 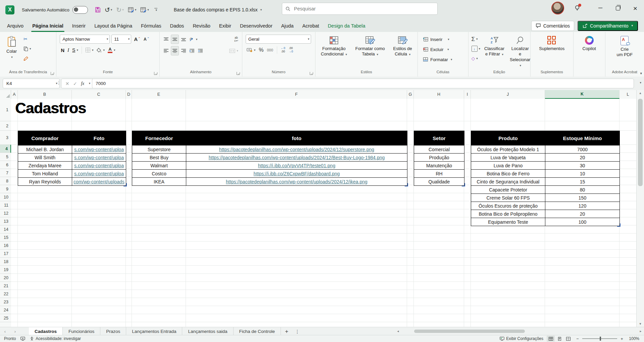 What do you see at coordinates (618, 8) in the screenshot?
I see `restore-button` at bounding box center [618, 8].